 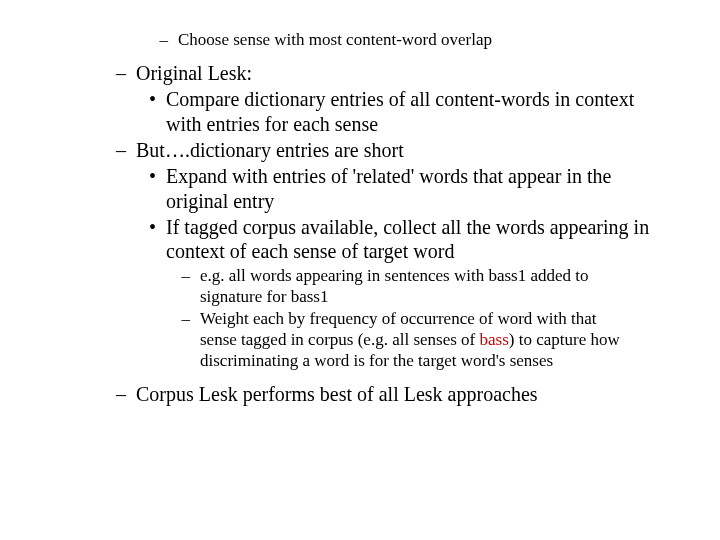 I want to click on bullet-tagged-corpus: • If tagged corpus available, collect al…, so click(x=360, y=240).